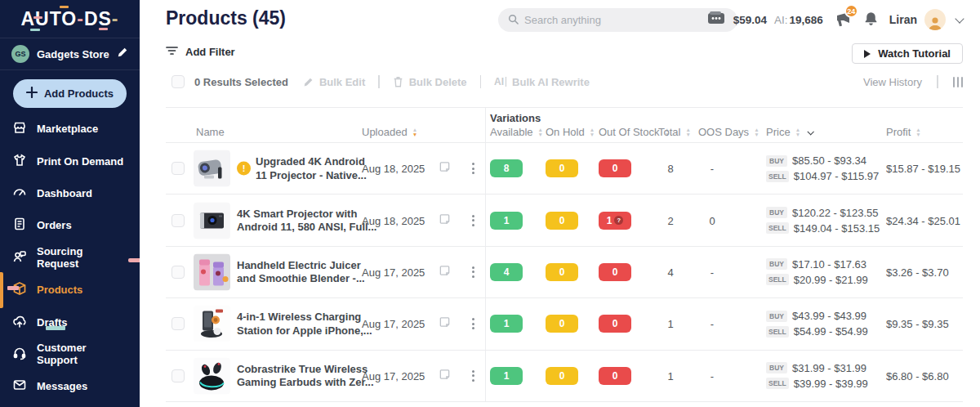 The image size is (980, 407). What do you see at coordinates (69, 20) in the screenshot?
I see `logo-text: AUTO-DS-` at bounding box center [69, 20].